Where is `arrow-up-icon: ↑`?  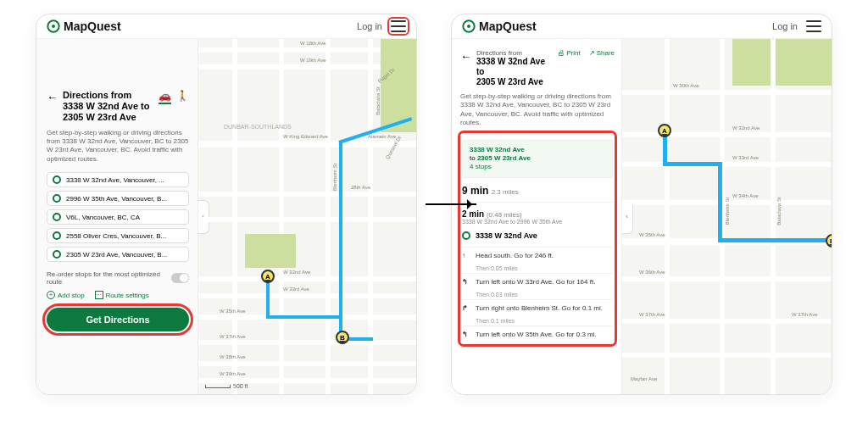
arrow-up-icon: ↑ is located at coordinates (466, 256).